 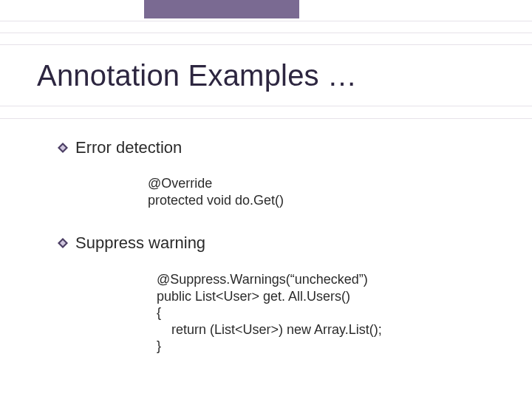 I want to click on code-error-detection: @Override protected void do.Get(), so click(x=216, y=192).